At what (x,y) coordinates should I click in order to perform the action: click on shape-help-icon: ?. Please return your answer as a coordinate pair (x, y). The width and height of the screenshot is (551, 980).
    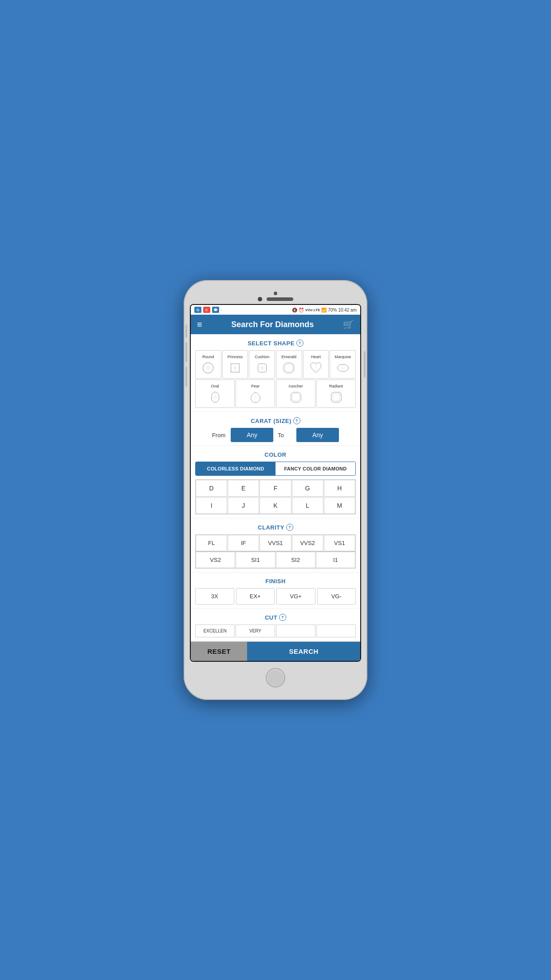
    Looking at the image, I should click on (300, 343).